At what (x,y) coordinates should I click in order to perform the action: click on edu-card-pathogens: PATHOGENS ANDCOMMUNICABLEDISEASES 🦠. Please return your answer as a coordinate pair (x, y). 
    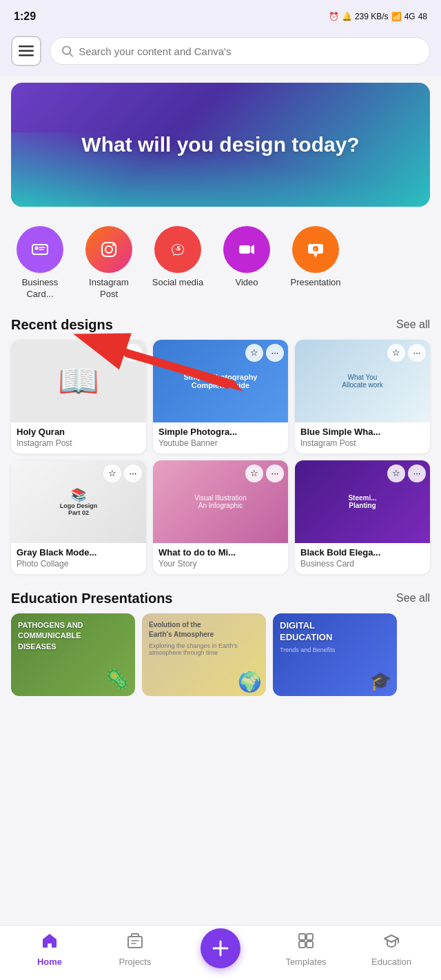
    Looking at the image, I should click on (73, 655).